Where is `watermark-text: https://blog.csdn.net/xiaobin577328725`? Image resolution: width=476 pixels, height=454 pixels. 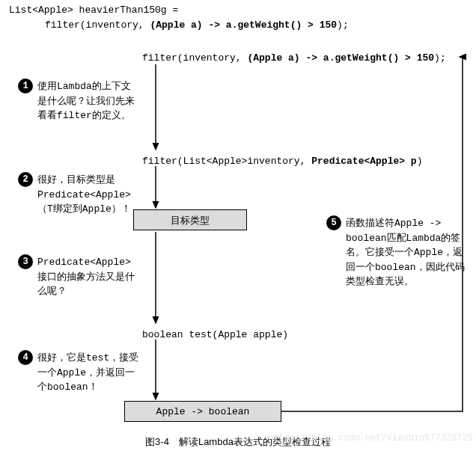
watermark-text: https://blog.csdn.net/xiaobin577328725 is located at coordinates (370, 438).